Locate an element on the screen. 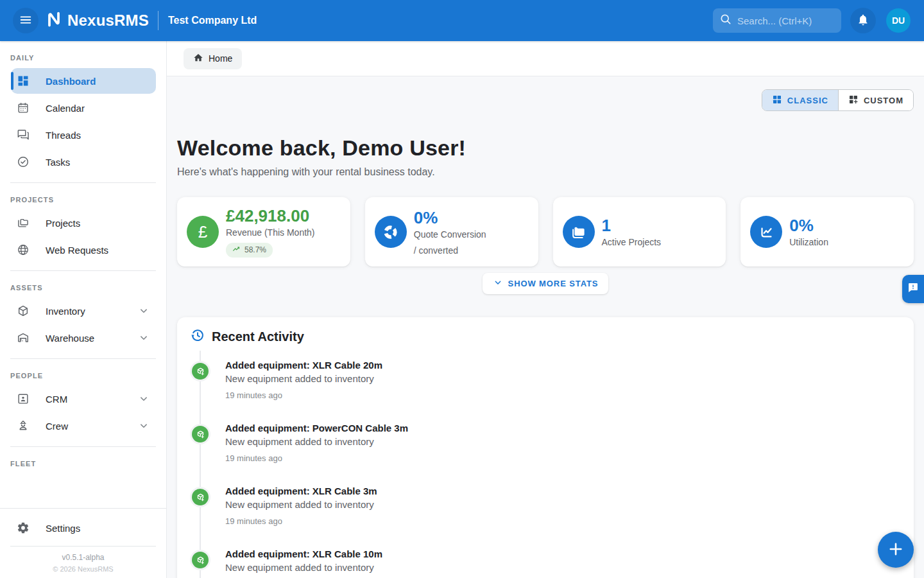 The width and height of the screenshot is (924, 578). crm-contact-icon is located at coordinates (23, 399).